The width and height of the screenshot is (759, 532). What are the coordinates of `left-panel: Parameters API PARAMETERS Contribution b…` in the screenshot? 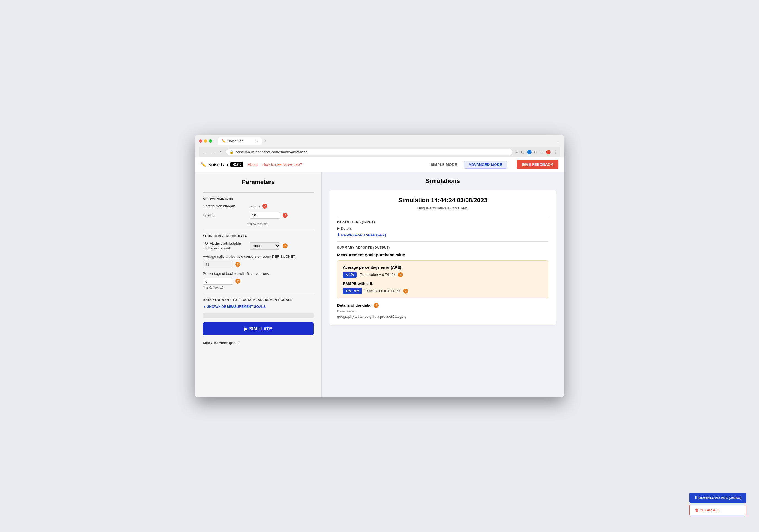 It's located at (259, 285).